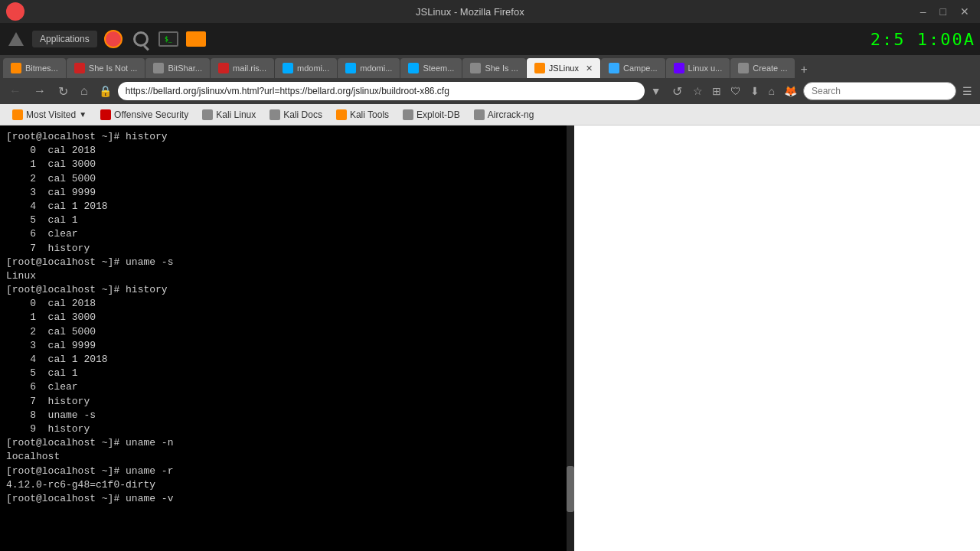  I want to click on tab-mdomi1-label: mdomi..., so click(313, 68).